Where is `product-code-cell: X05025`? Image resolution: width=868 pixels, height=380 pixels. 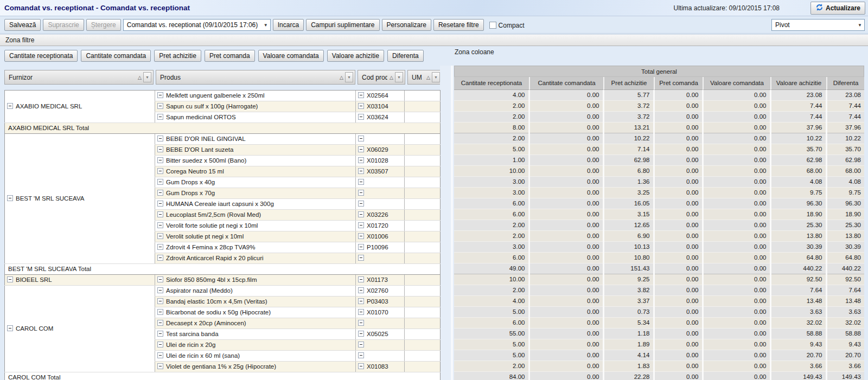 product-code-cell: X05025 is located at coordinates (380, 334).